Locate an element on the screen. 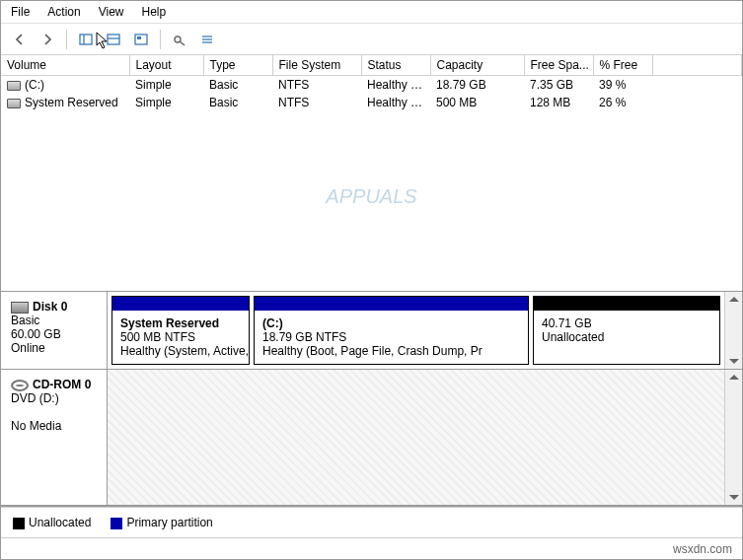  cell-status: Healthy (B... is located at coordinates (396, 85).